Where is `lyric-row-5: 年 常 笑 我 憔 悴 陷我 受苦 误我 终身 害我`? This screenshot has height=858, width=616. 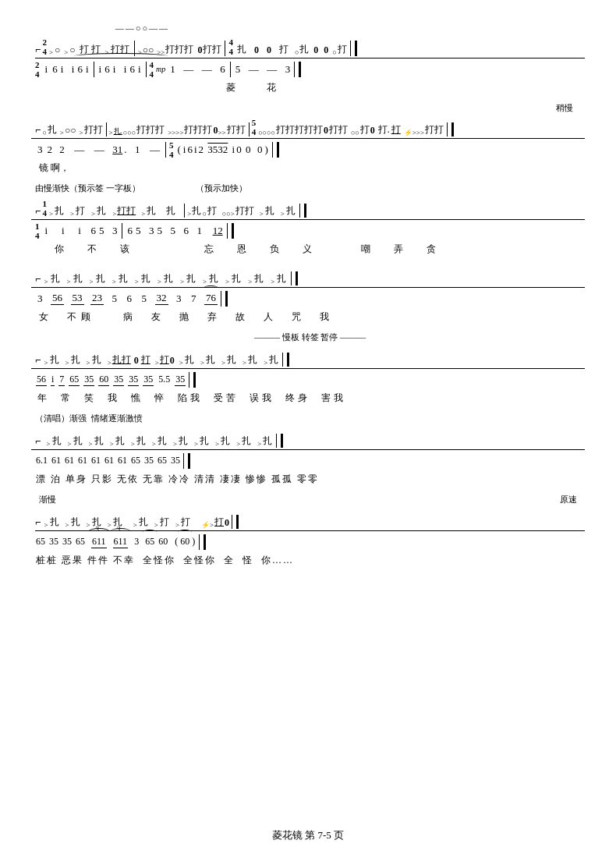 lyric-row-5: 年 常 笑 我 憔 悴 陷我 受苦 误我 终身 害我 is located at coordinates (308, 398).